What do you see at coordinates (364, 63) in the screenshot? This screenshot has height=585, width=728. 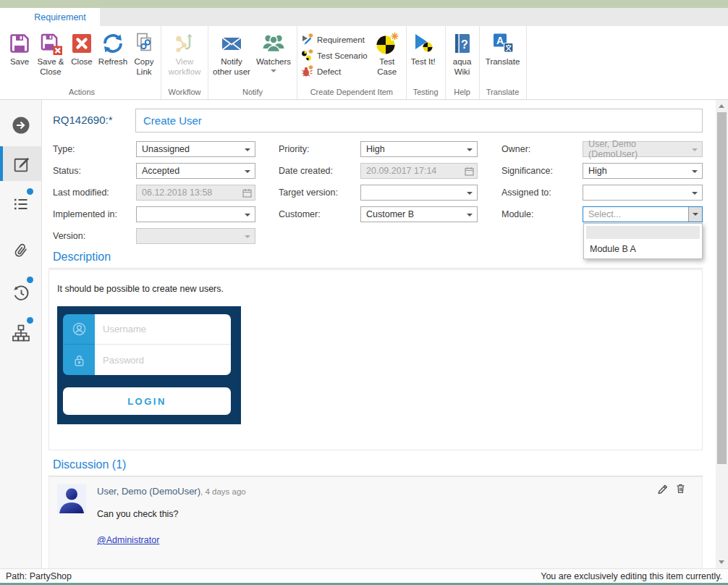 I see `ribbon: Save Save & Close Close` at bounding box center [364, 63].